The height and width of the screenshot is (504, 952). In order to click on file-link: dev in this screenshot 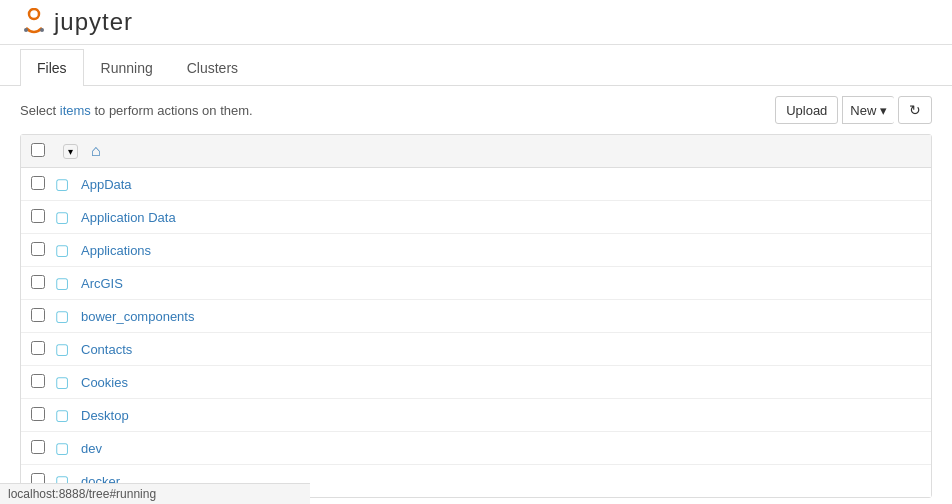, I will do `click(92, 448)`.